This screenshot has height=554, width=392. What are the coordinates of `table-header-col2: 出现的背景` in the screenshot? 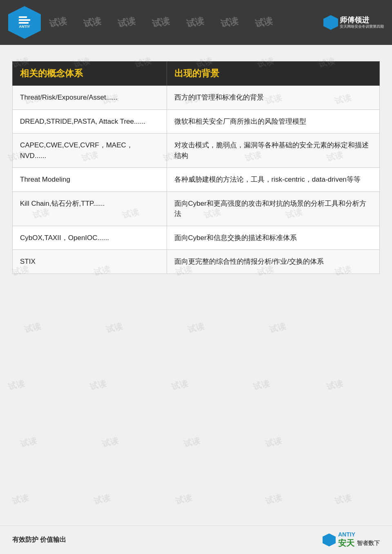 It's located at (273, 73).